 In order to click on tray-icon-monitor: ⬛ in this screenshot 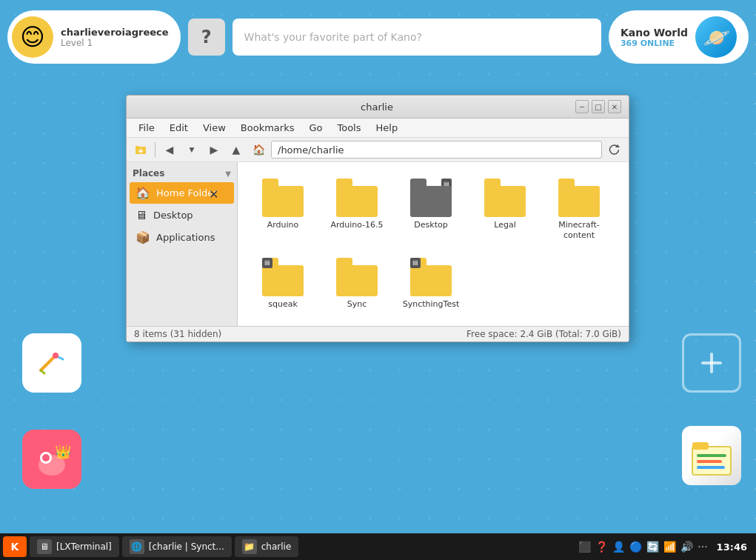, I will do `click(585, 547)`.